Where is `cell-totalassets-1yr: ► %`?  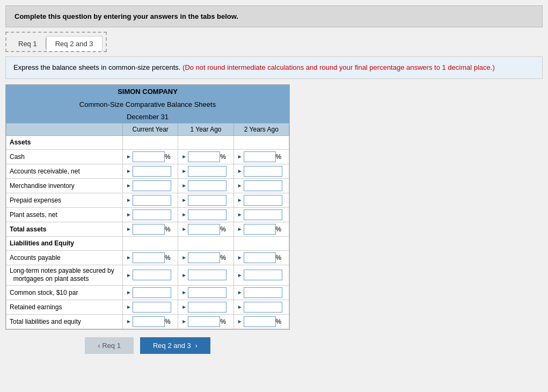
cell-totalassets-1yr: ► % is located at coordinates (206, 229).